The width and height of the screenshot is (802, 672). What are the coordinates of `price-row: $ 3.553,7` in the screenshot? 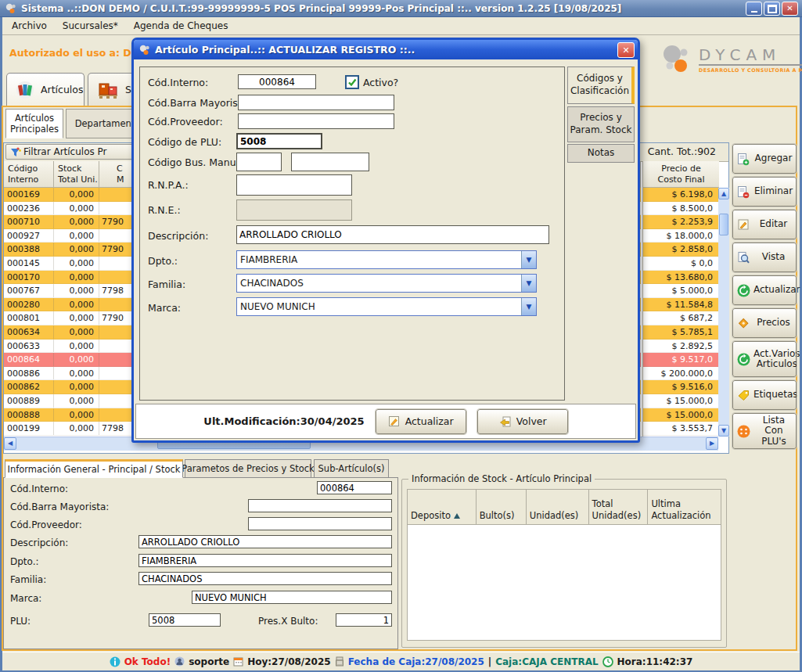 It's located at (681, 429).